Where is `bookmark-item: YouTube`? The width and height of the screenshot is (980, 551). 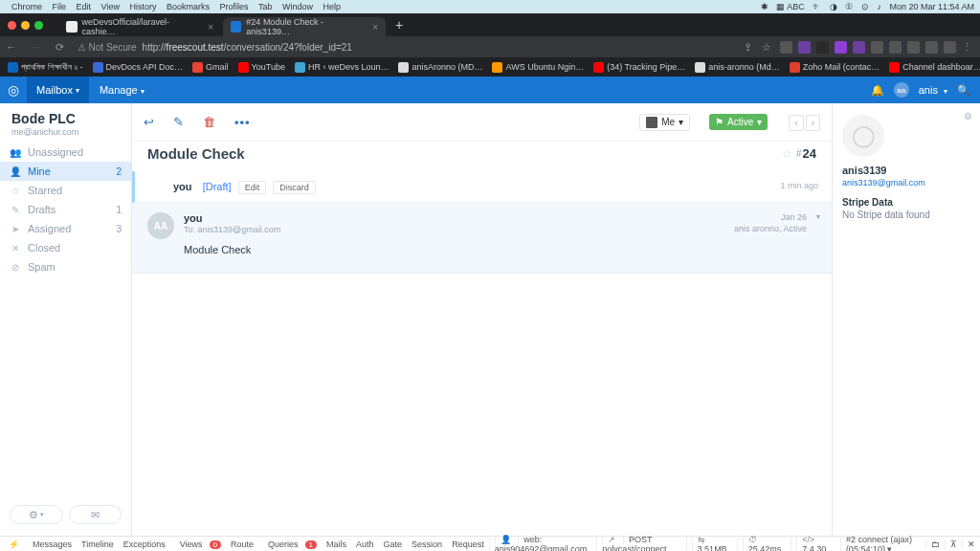 bookmark-item: YouTube is located at coordinates (262, 67).